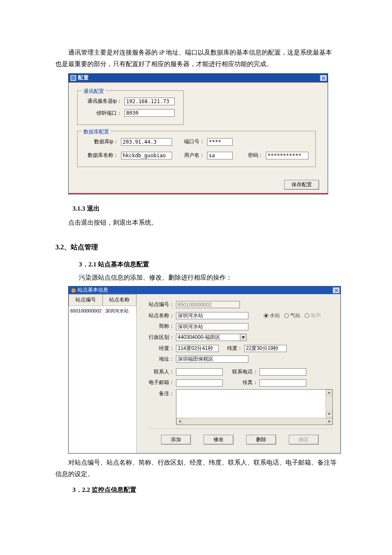 Image resolution: width=392 pixels, height=555 pixels. What do you see at coordinates (212, 359) in the screenshot?
I see `addr-input` at bounding box center [212, 359].